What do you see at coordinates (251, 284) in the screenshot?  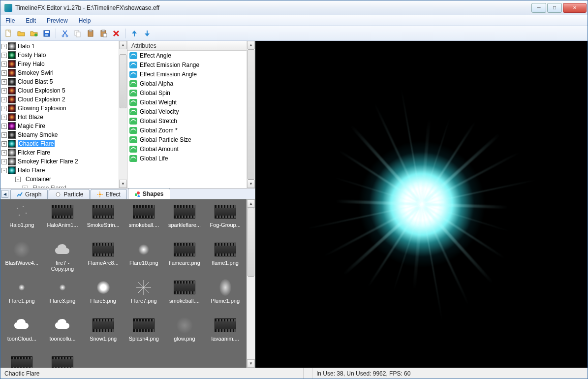 I see `shapes-scrollbar: ▲ ▼` at bounding box center [251, 284].